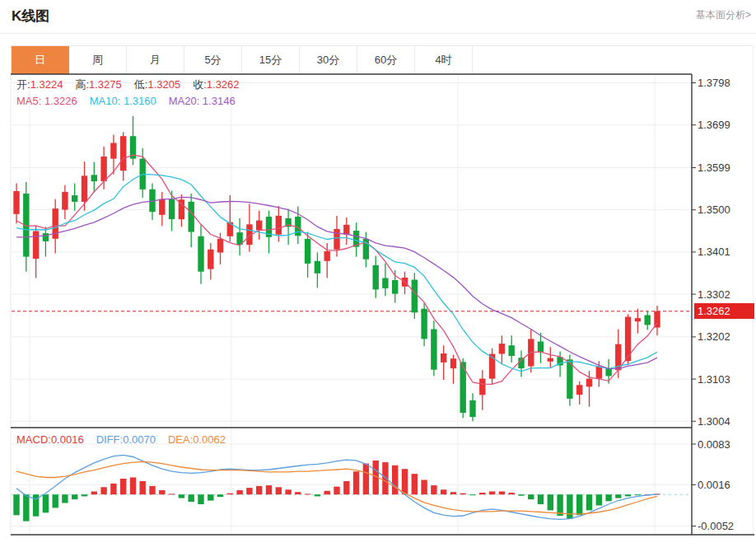  Describe the element at coordinates (50, 440) in the screenshot. I see `macdLegend-item-0: MACD:0.0016` at that location.